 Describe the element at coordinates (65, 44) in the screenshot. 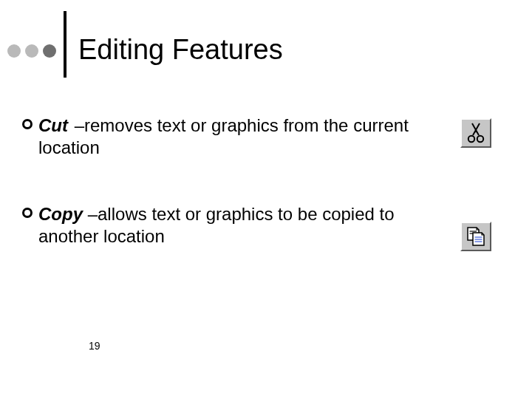

I see `decor-vline` at that location.